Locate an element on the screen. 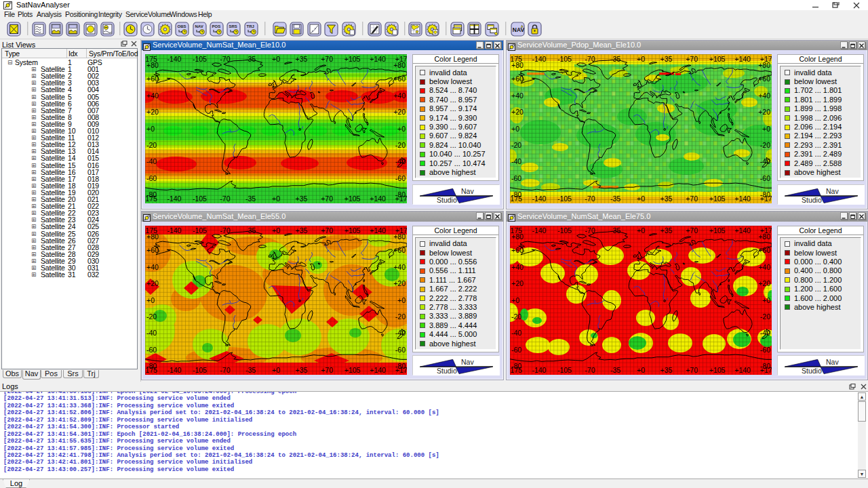  svg-text: POS is located at coordinates (217, 26).